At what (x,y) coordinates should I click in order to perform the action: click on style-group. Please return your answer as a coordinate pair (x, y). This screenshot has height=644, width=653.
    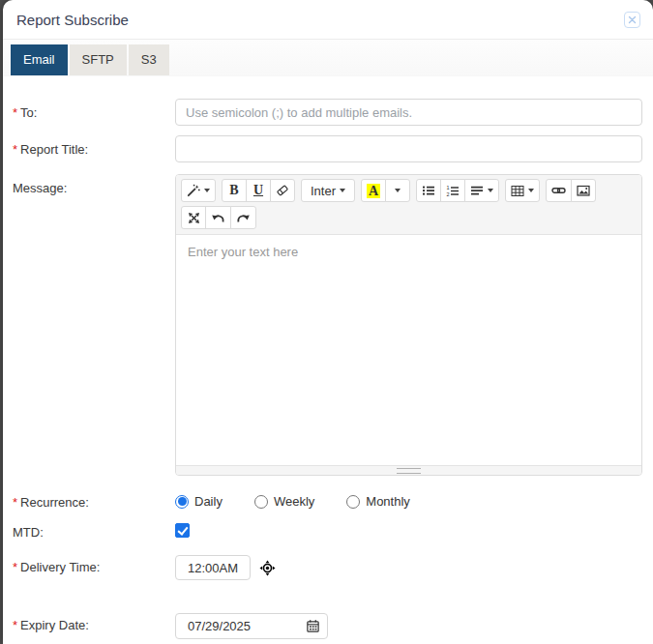
    Looking at the image, I should click on (198, 190).